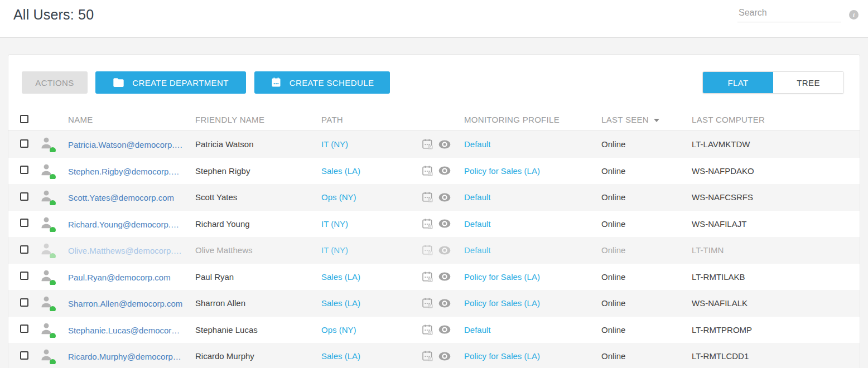  What do you see at coordinates (434, 144) in the screenshot?
I see `table-row: Patricia.Watson@democorp.com Patricia Wa…` at bounding box center [434, 144].